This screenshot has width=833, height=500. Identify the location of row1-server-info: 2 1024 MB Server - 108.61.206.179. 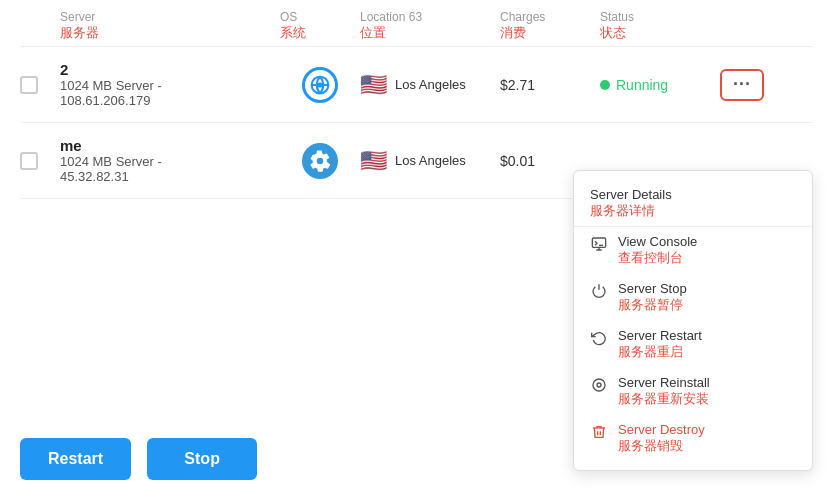
(170, 84).